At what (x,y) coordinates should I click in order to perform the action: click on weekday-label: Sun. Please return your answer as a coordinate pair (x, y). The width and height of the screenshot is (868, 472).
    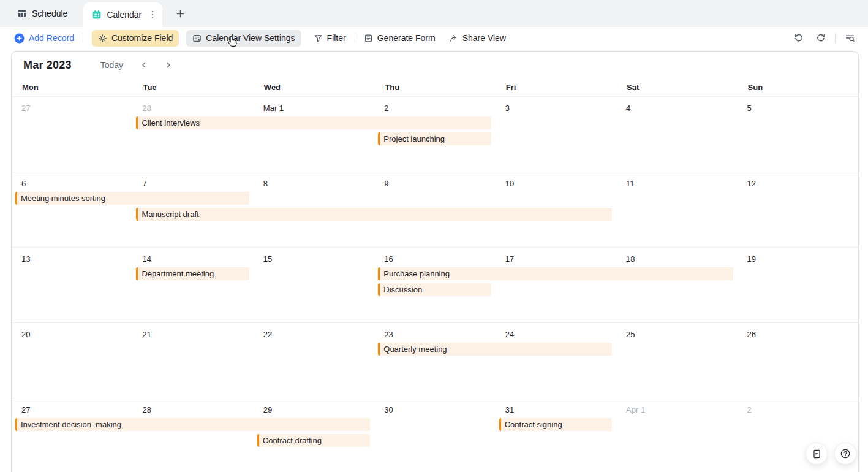
    Looking at the image, I should click on (798, 87).